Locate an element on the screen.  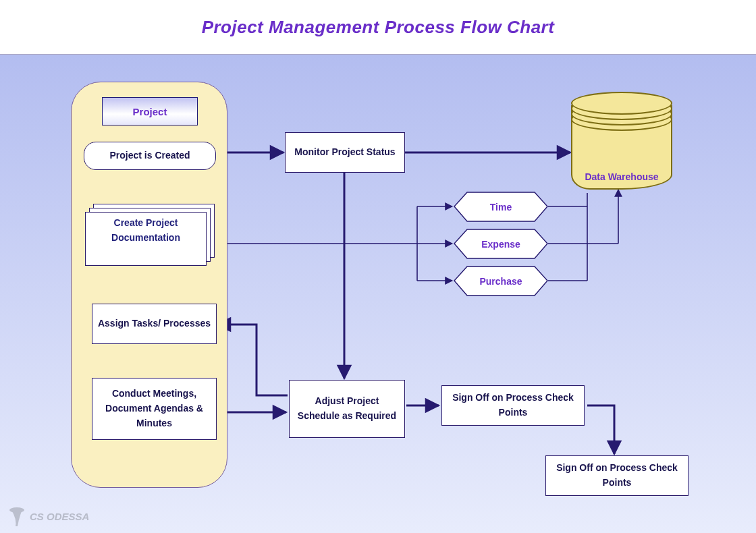
node-time-label: Time is located at coordinates (501, 207).